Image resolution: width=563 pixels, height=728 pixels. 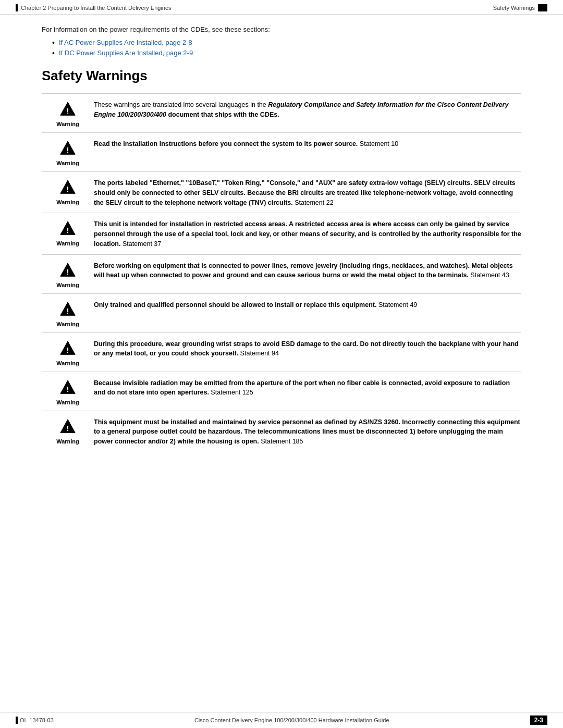 What do you see at coordinates (292, 720) in the screenshot?
I see `footer-center: Cisco Content Delivery Engine 100/200/30…` at bounding box center [292, 720].